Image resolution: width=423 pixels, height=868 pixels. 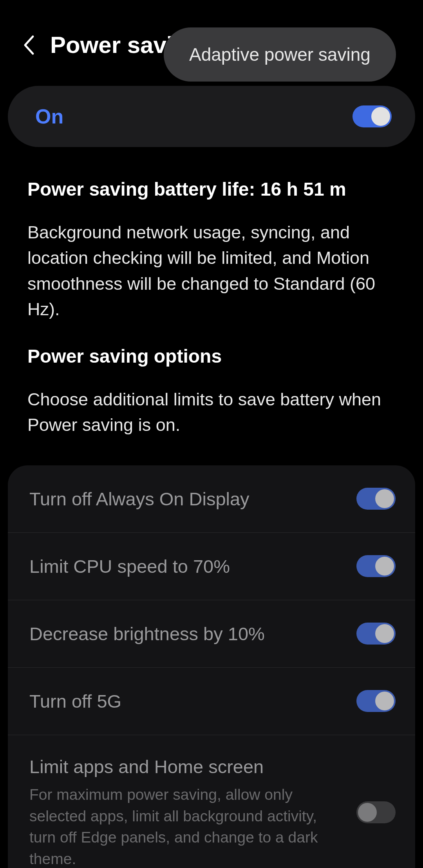 What do you see at coordinates (212, 567) in the screenshot?
I see `option-limit-cpu: Limit CPU speed to 70%` at bounding box center [212, 567].